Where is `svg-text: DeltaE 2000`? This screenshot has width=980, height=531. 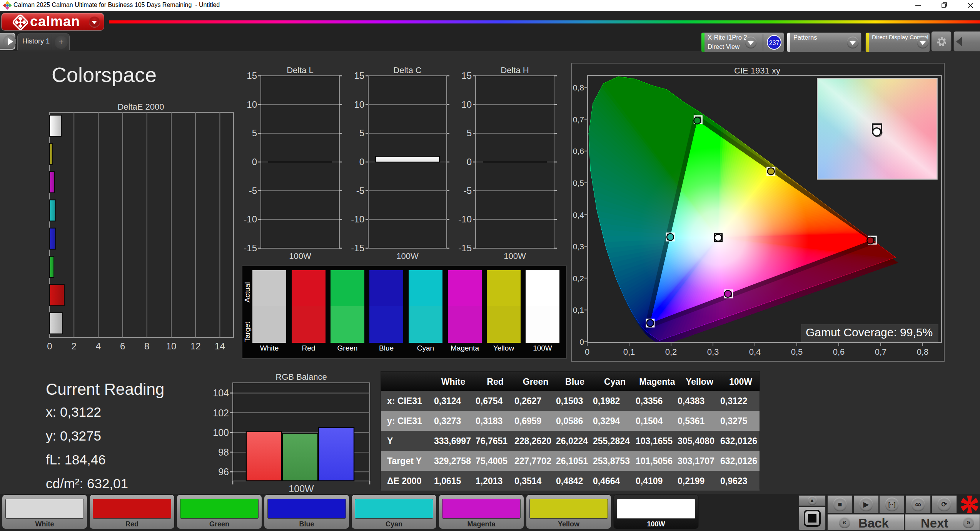 svg-text: DeltaE 2000 is located at coordinates (141, 107).